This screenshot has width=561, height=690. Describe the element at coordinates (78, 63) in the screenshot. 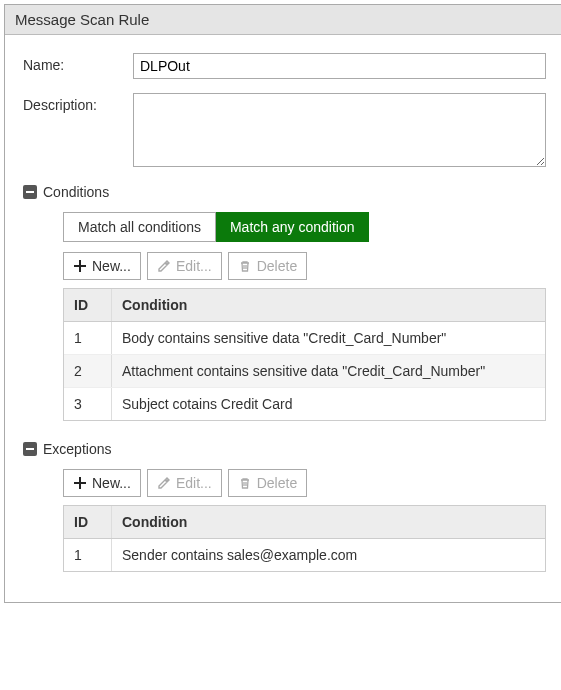

I see `name-label: Name:` at that location.